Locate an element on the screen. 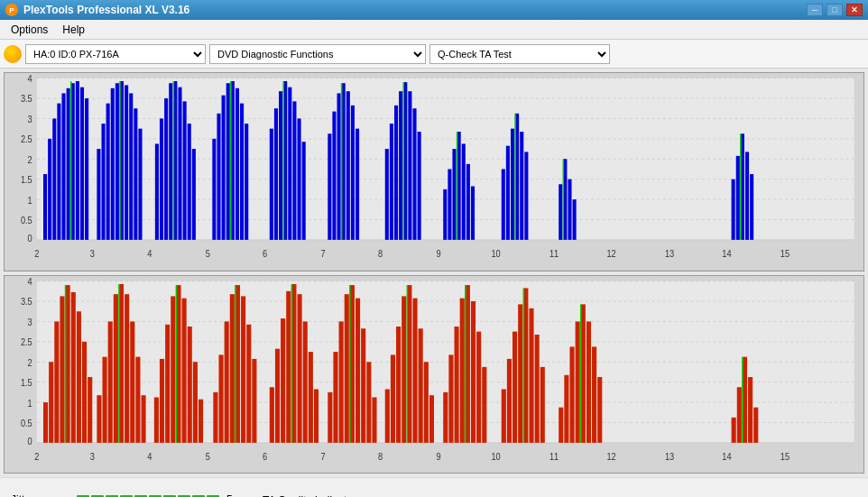  svg-text: 2.5 is located at coordinates (27, 139).